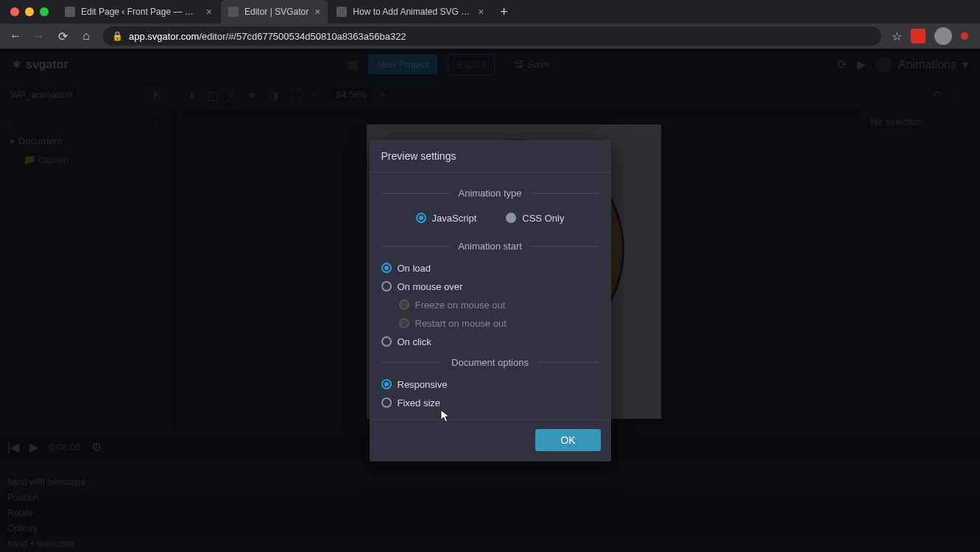 Image resolution: width=980 pixels, height=552 pixels. I want to click on back-button: ←, so click(15, 36).